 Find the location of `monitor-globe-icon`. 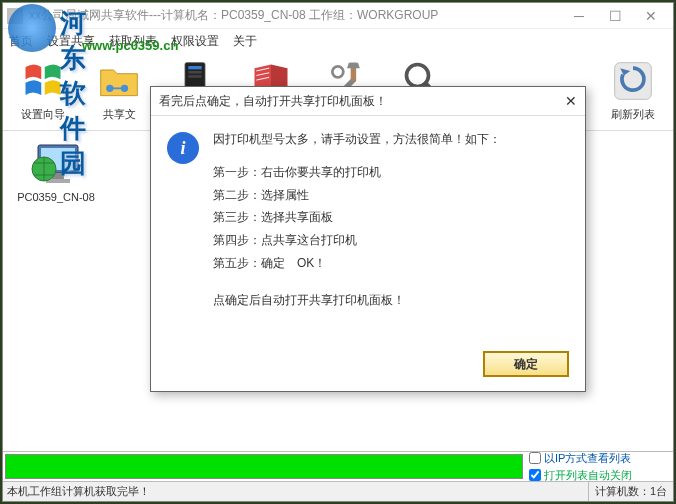

monitor-globe-icon is located at coordinates (56, 163).